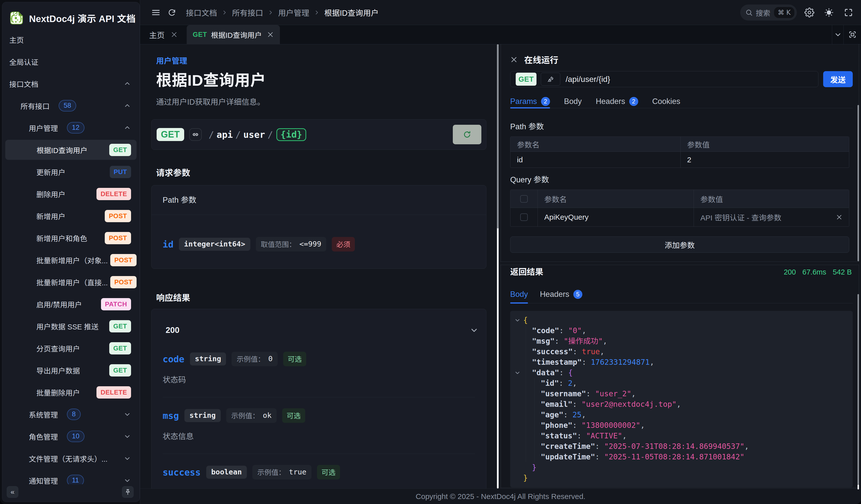  Describe the element at coordinates (467, 135) in the screenshot. I see `refresh-icon` at that location.